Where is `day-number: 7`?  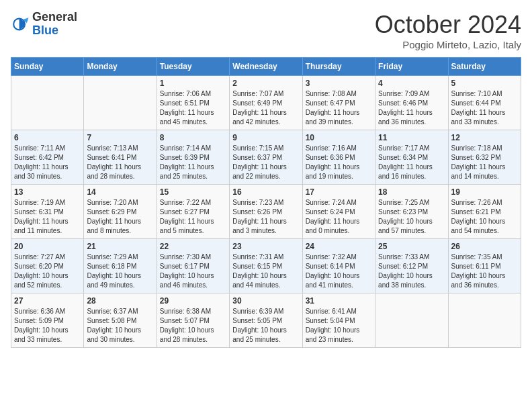
day-number: 7 is located at coordinates (120, 138).